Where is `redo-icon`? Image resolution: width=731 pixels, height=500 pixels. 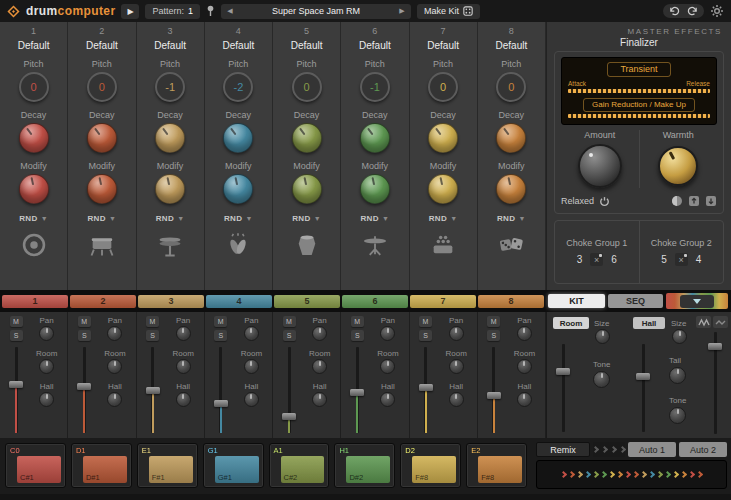
redo-icon is located at coordinates (692, 11).